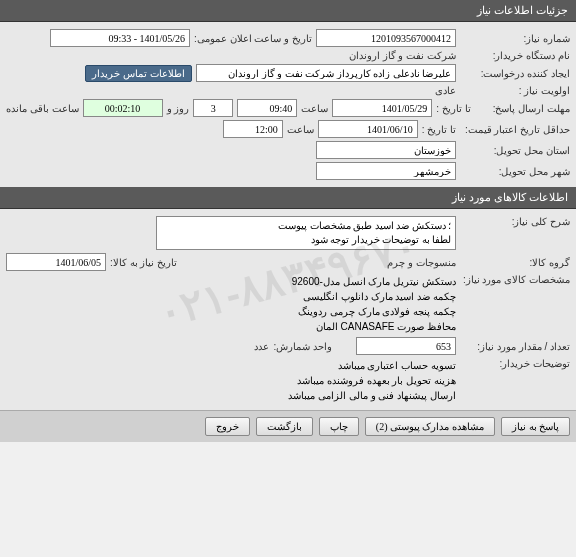  Describe the element at coordinates (374, 304) in the screenshot. I see `goods-spec-value: دستکش نیتریل مارک انسل مدل-92600 چکمه ضد…` at that location.